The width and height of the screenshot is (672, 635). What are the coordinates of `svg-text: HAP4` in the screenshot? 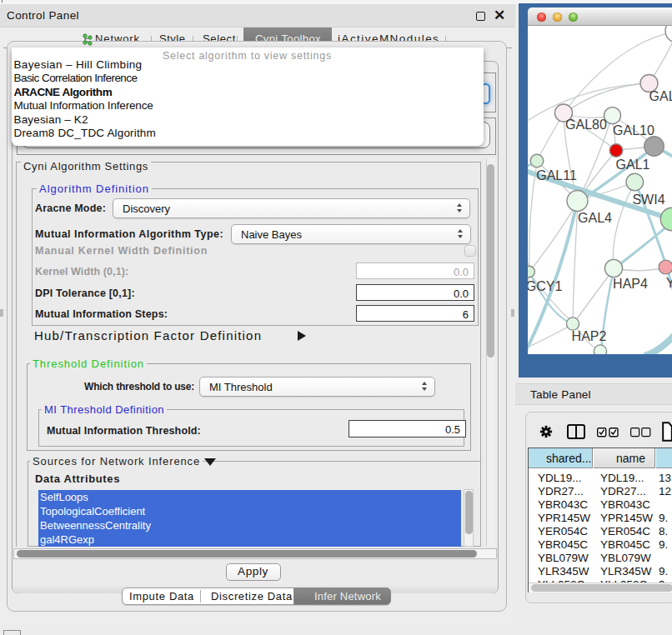 It's located at (630, 283).